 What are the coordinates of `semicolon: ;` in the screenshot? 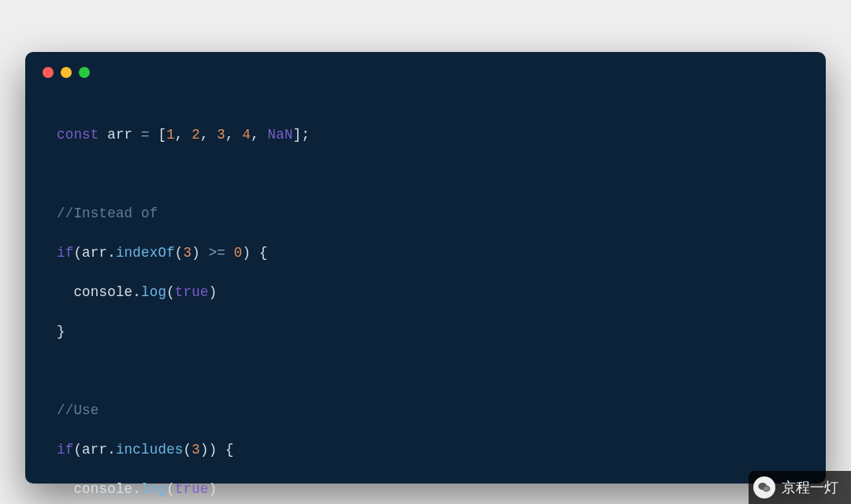 It's located at (306, 135).